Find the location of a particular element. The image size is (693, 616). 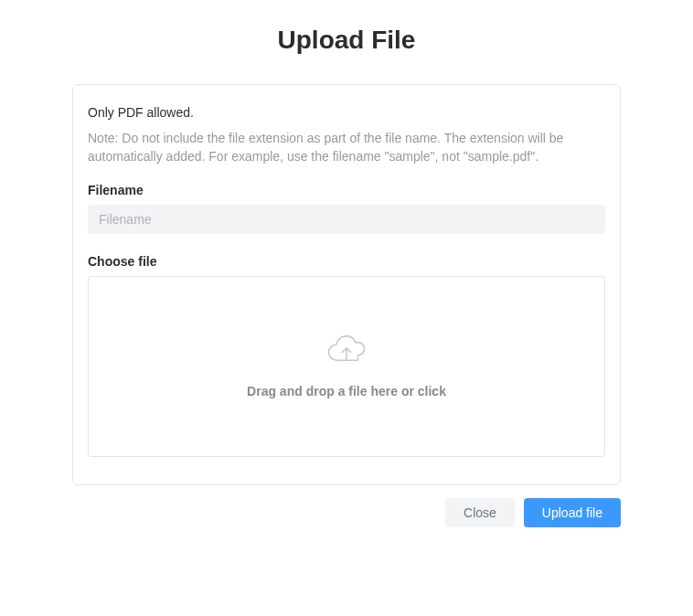

filename-note-text: Note: Do not include the file extension … is located at coordinates (346, 148).